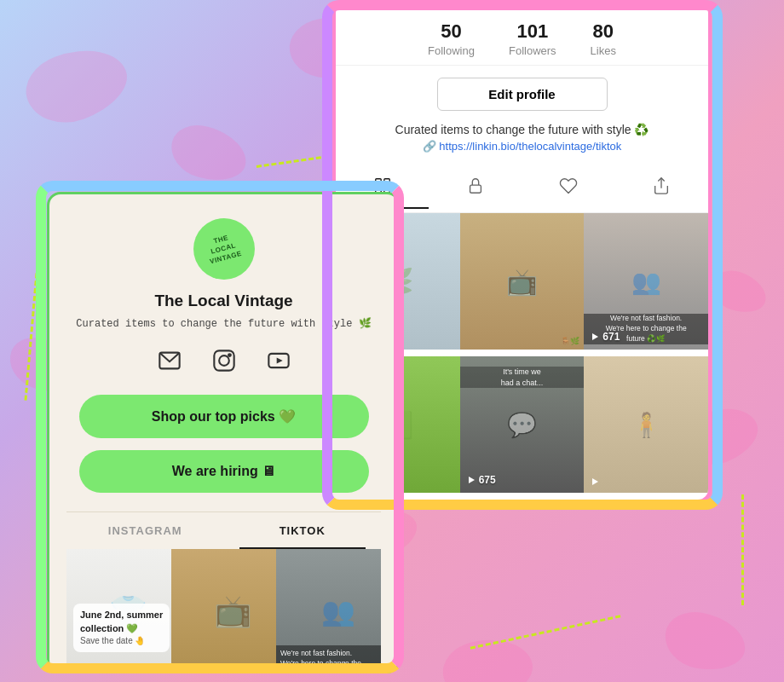 The width and height of the screenshot is (784, 682). Describe the element at coordinates (224, 361) in the screenshot. I see `social-icons-row` at that location.